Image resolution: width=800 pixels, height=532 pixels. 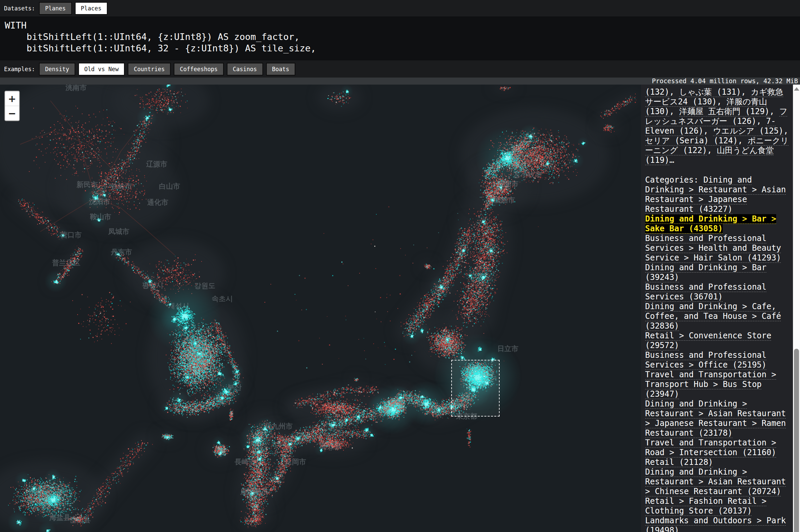 I want to click on datasets-bar: Datasets: PlanesPlaces, so click(x=400, y=8).